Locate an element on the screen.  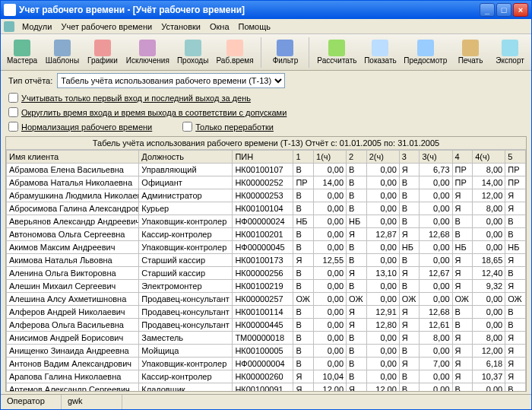
statusbar: Оператор gwk is located at coordinates (266, 402).